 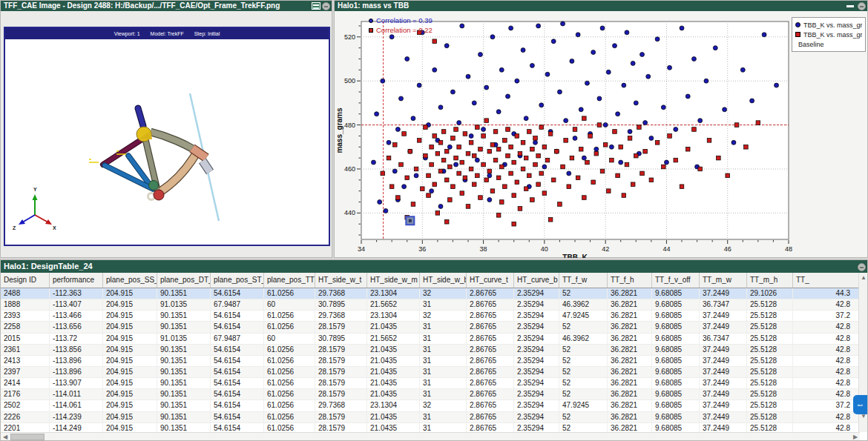 I want to click on column-header-tt-f-v-off: TT_f_v_off, so click(x=676, y=280).